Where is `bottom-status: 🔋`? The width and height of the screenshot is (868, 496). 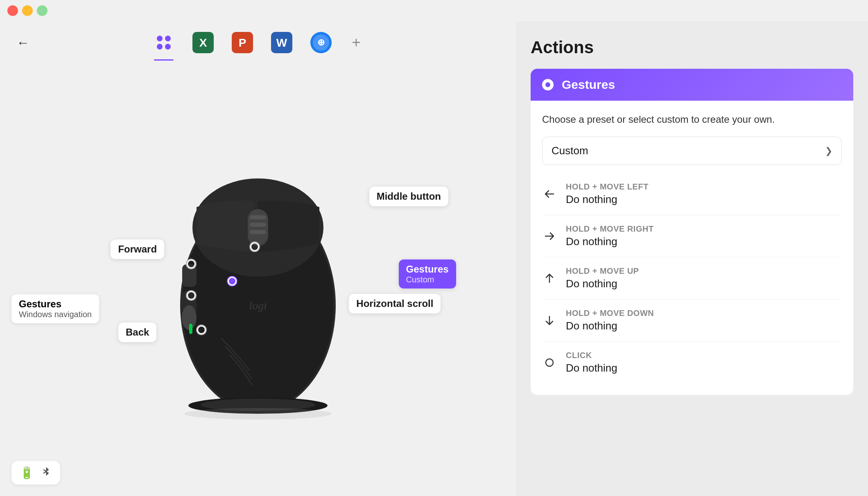
bottom-status: 🔋 is located at coordinates (36, 473).